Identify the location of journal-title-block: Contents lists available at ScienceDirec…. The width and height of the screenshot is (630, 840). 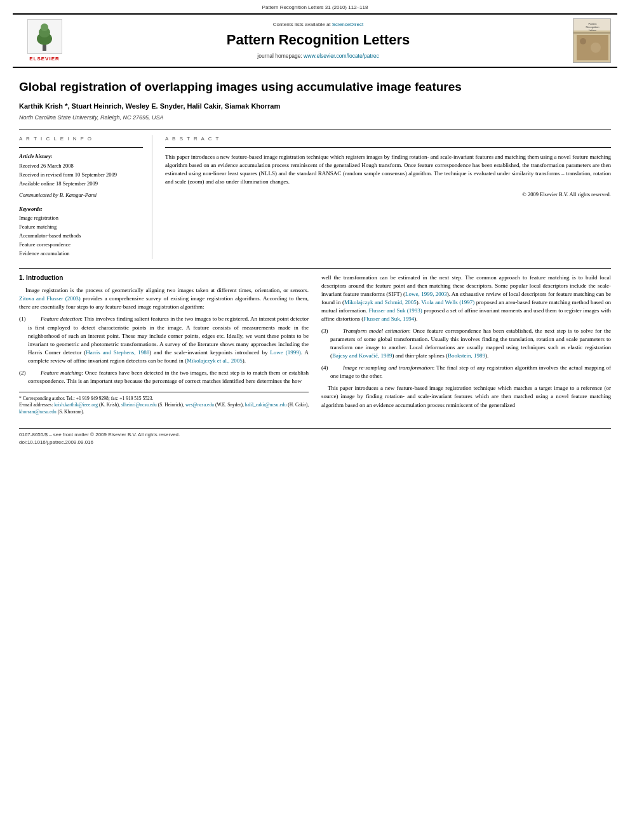
(318, 41).